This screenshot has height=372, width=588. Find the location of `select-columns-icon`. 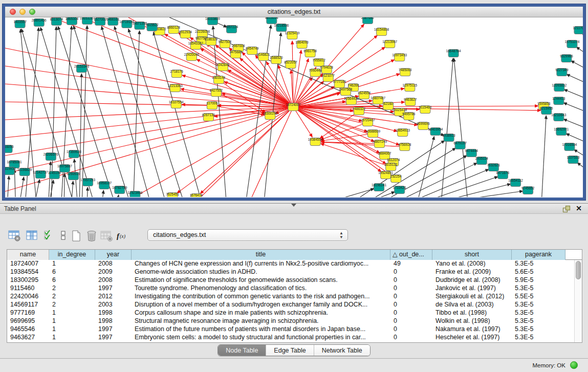

select-columns-icon is located at coordinates (49, 236).